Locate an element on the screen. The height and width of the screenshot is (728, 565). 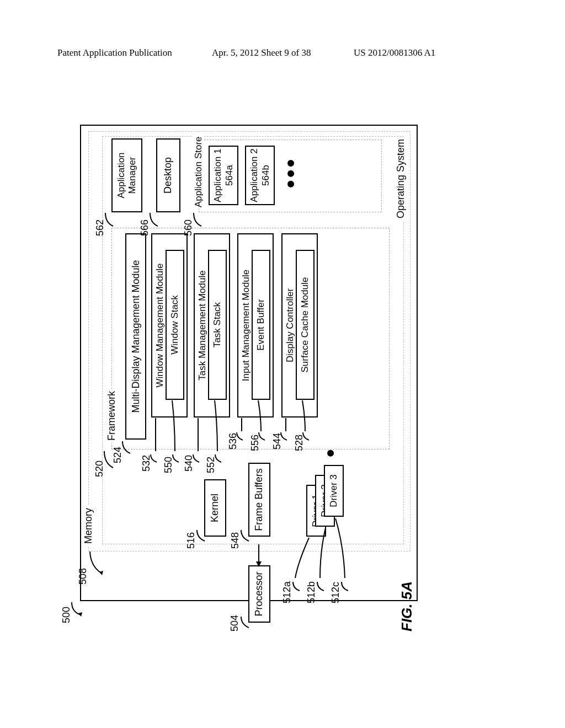
framework-label: Framework is located at coordinates (111, 416).